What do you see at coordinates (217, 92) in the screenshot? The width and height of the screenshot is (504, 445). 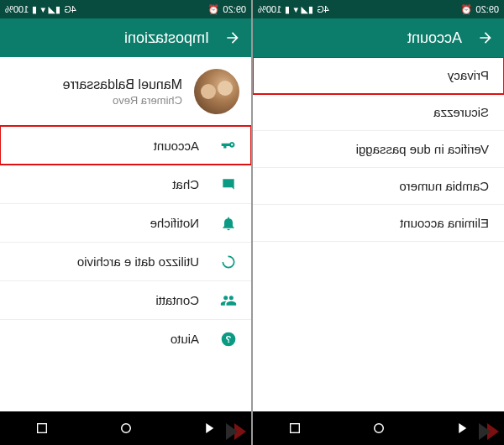 I see `avatar` at bounding box center [217, 92].